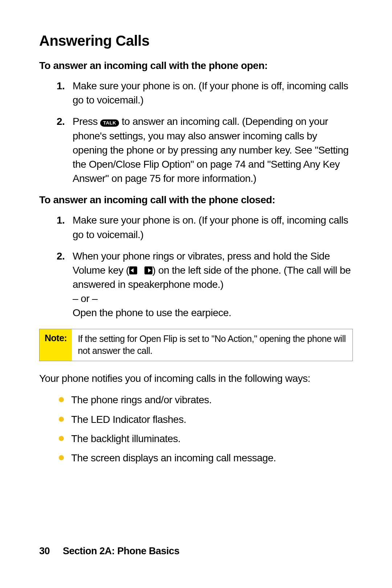 The height and width of the screenshot is (588, 392). What do you see at coordinates (141, 270) in the screenshot?
I see `volume-key-icon` at bounding box center [141, 270].